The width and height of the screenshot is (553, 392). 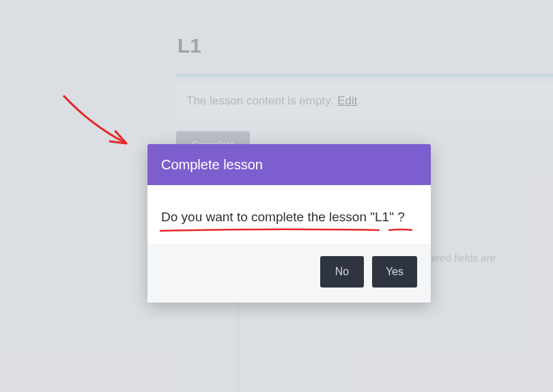 I want to click on no-button: No, so click(x=342, y=272).